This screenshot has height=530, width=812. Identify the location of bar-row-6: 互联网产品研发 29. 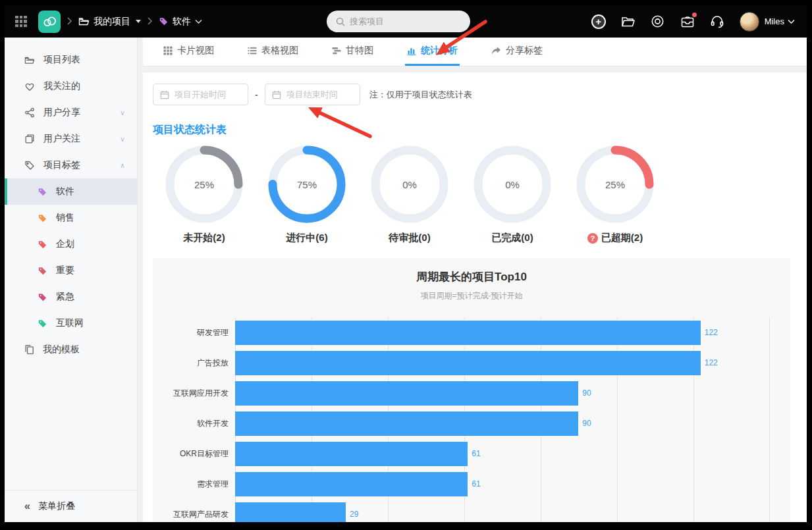
(502, 511).